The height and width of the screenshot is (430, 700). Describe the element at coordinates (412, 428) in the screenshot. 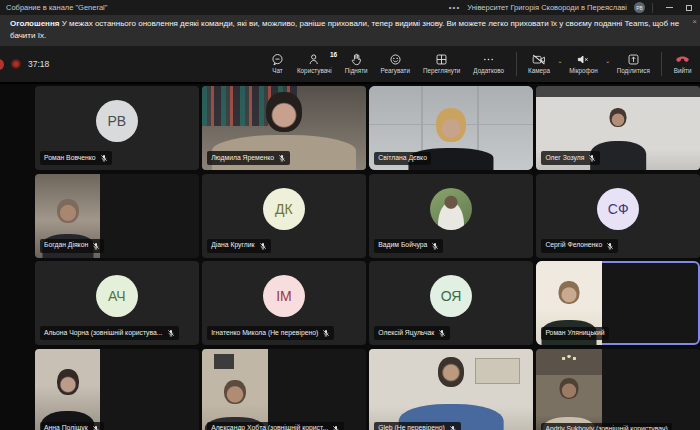

I see `participant-name: Gleb (Не перевірено)` at that location.